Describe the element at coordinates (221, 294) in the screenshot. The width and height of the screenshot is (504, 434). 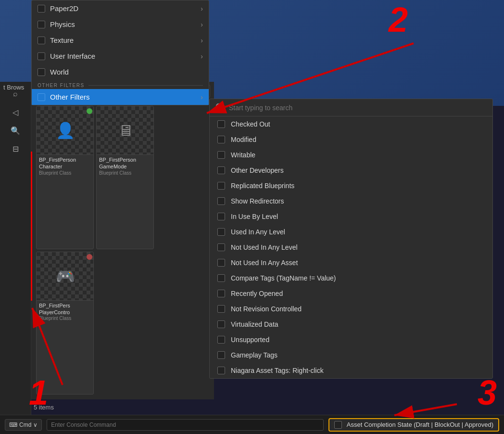
I see `of-checkbox-recently-opened` at that location.